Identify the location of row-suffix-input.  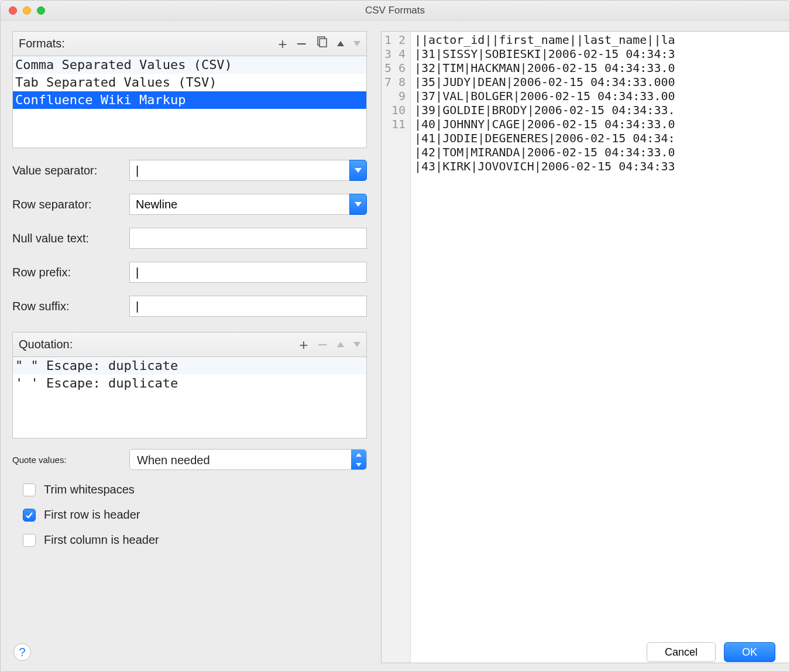
(248, 306).